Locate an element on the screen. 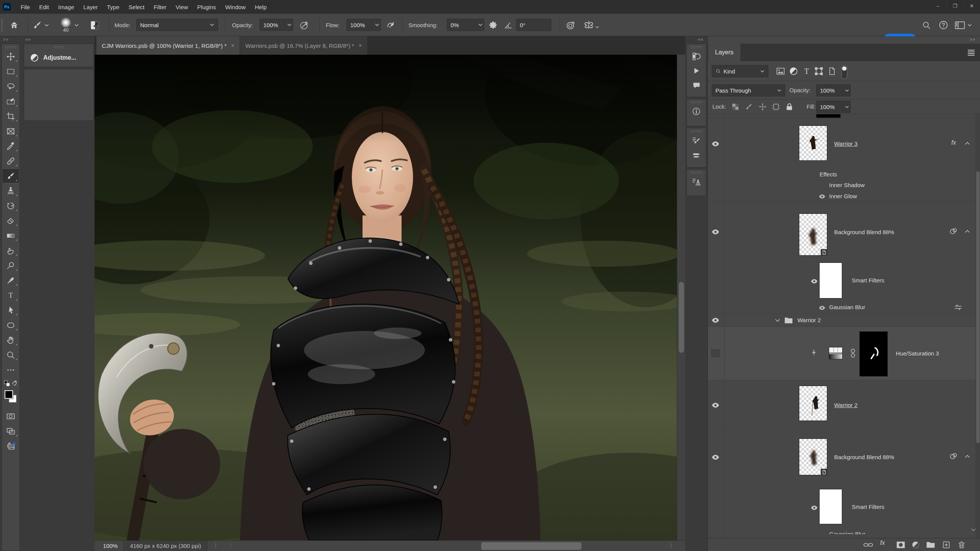 The width and height of the screenshot is (980, 551). airbrush-button is located at coordinates (391, 25).